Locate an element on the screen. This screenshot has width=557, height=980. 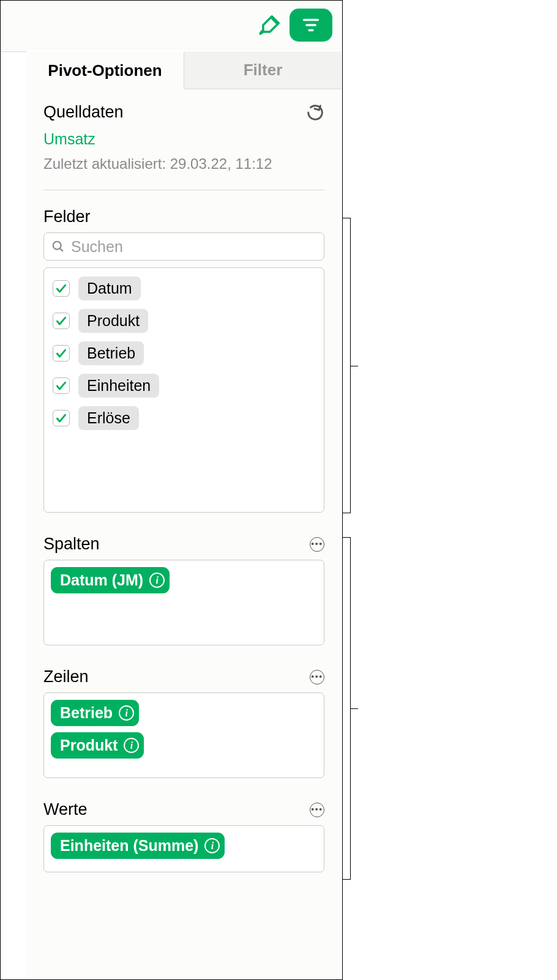
rows-label: Zeilen is located at coordinates (66, 677).